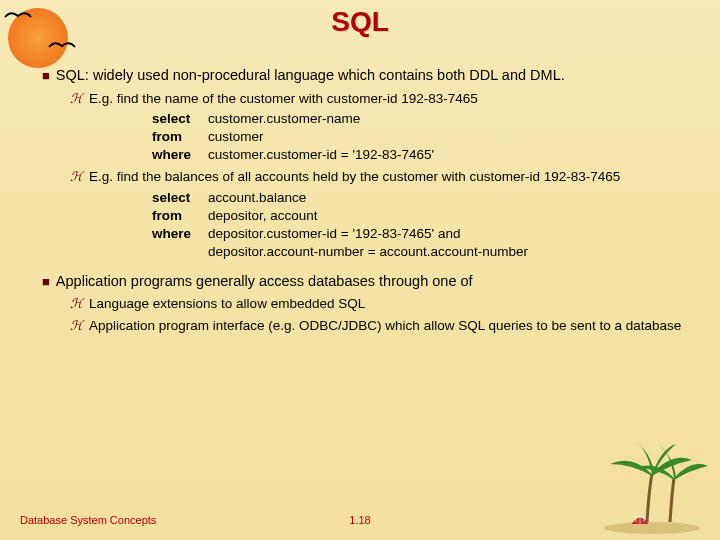  I want to click on code-value: depositor.account-number = account.accou…, so click(368, 252).